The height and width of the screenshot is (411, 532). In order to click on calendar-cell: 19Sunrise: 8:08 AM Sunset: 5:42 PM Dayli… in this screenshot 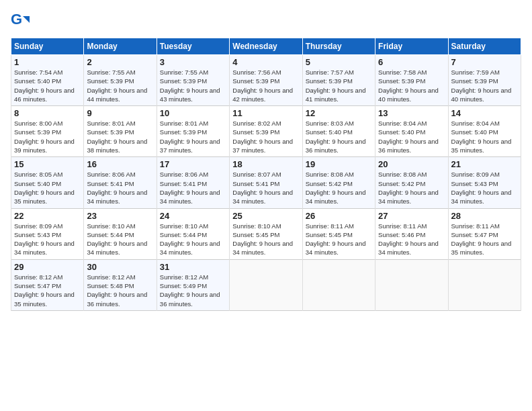, I will do `click(339, 183)`.